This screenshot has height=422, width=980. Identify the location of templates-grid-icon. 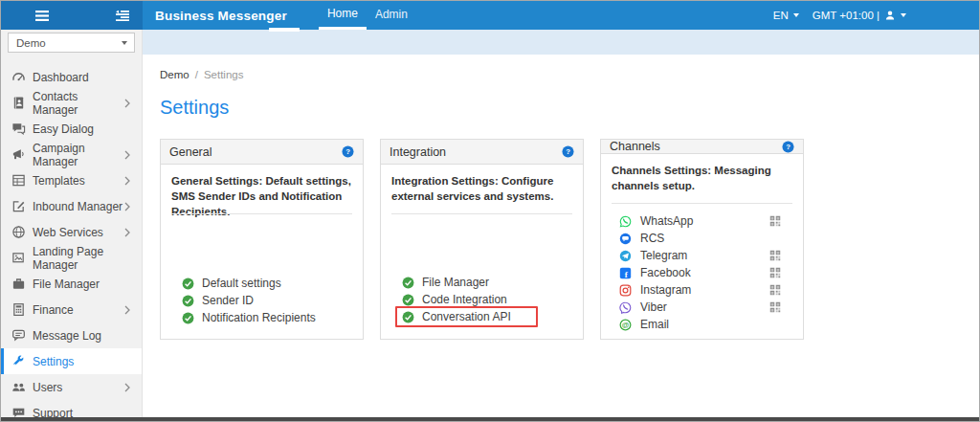
(19, 180).